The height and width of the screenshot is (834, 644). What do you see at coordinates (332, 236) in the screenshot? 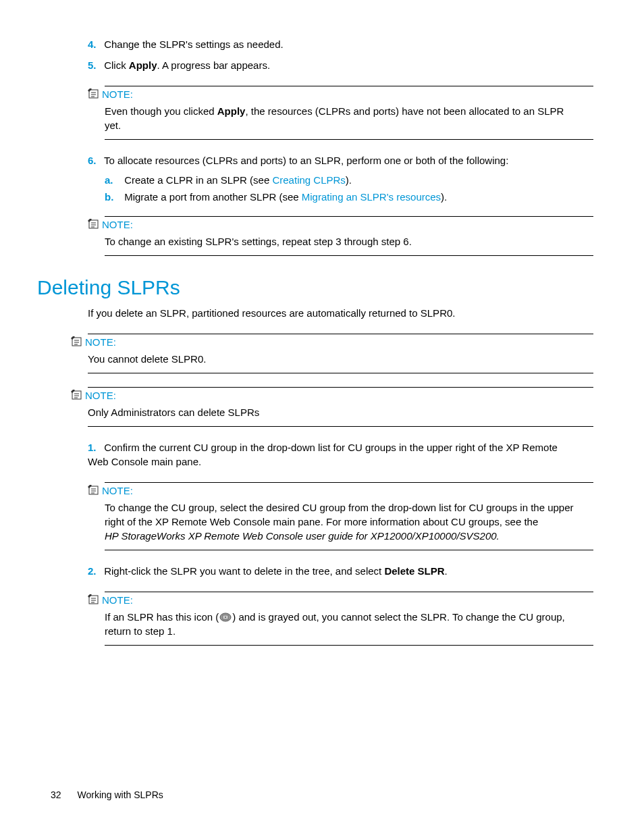
I see `note-box: NOTE: To change an existing SLPR's setti…` at bounding box center [332, 236].